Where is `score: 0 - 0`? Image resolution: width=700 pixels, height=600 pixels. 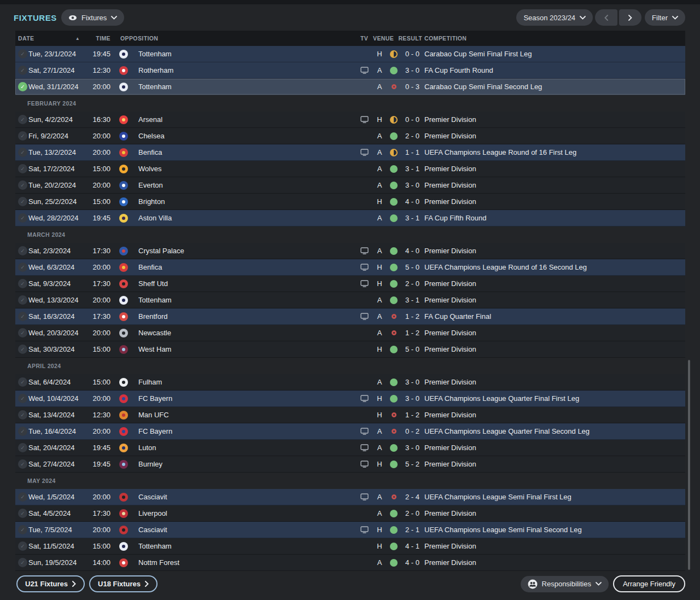
score: 0 - 0 is located at coordinates (412, 119).